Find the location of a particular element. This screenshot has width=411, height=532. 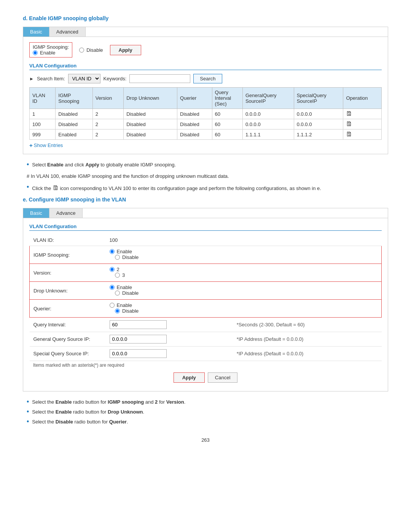

table-row: 1 Disabled 2 Disabled Disabled 60 0.0.0.… is located at coordinates (206, 114).